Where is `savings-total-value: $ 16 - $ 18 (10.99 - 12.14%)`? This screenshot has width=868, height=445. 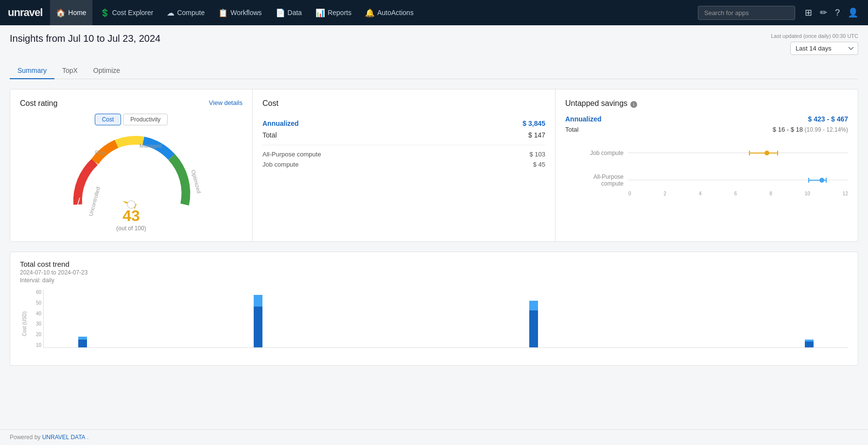 savings-total-value: $ 16 - $ 18 (10.99 - 12.14%) is located at coordinates (811, 129).